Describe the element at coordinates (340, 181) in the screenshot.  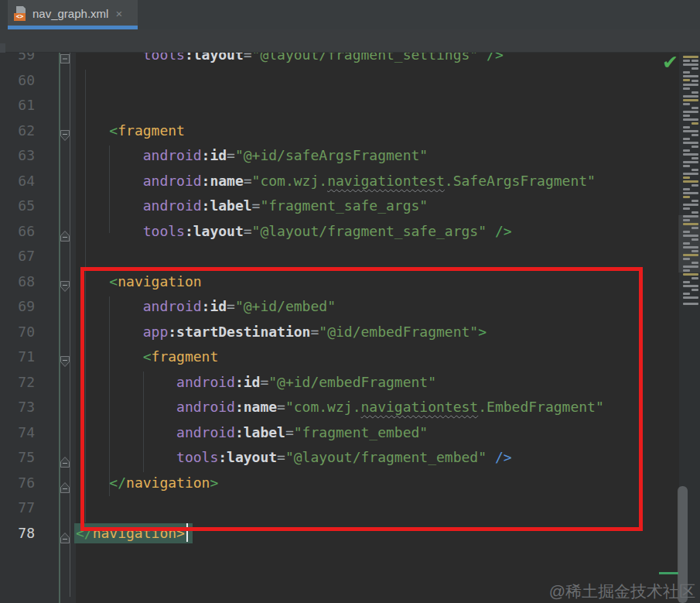
I see `code-line: 64 android:name="com.wzj.navigationtest.…` at that location.